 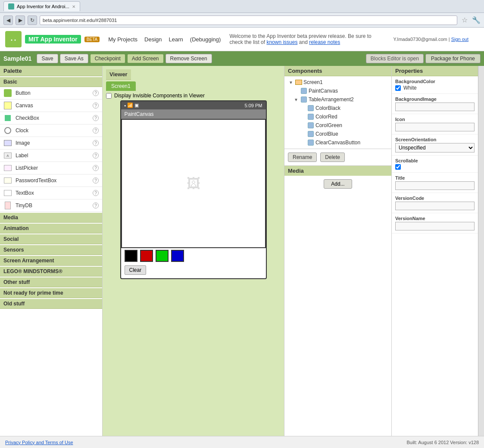 I want to click on label-help: ?, so click(x=96, y=156).